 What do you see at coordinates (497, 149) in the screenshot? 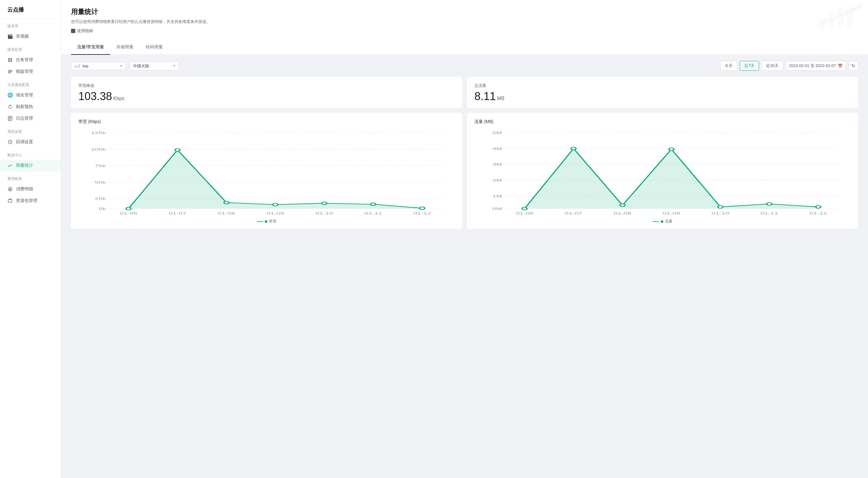
I see `svg-text: 4M` at bounding box center [497, 149].